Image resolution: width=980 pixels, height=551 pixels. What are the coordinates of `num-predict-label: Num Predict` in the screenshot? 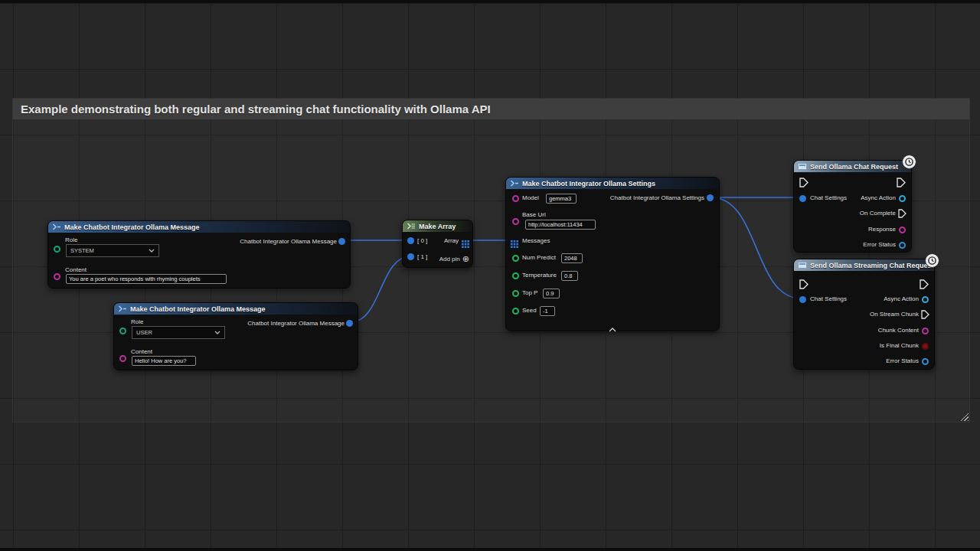 It's located at (539, 257).